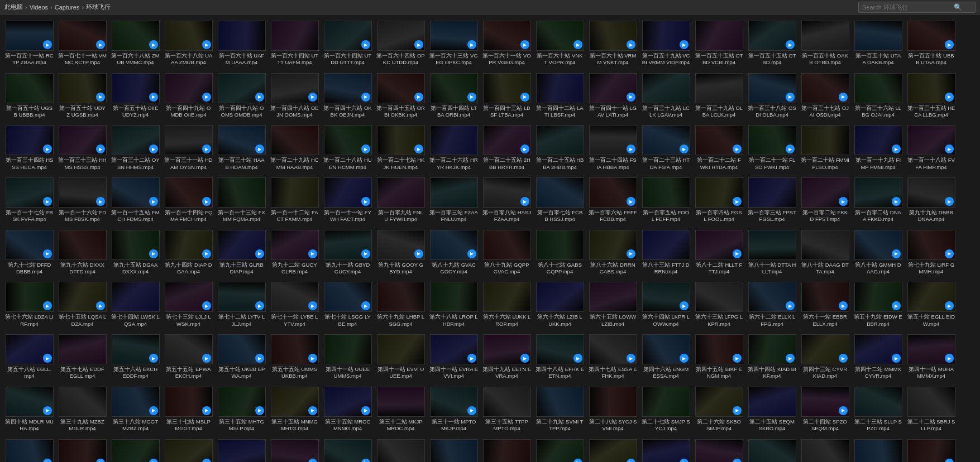 Image resolution: width=980 pixels, height=462 pixels. What do you see at coordinates (560, 410) in the screenshot?
I see `file-item: 第二十九站 SVMI TTPP.mp4` at bounding box center [560, 410].